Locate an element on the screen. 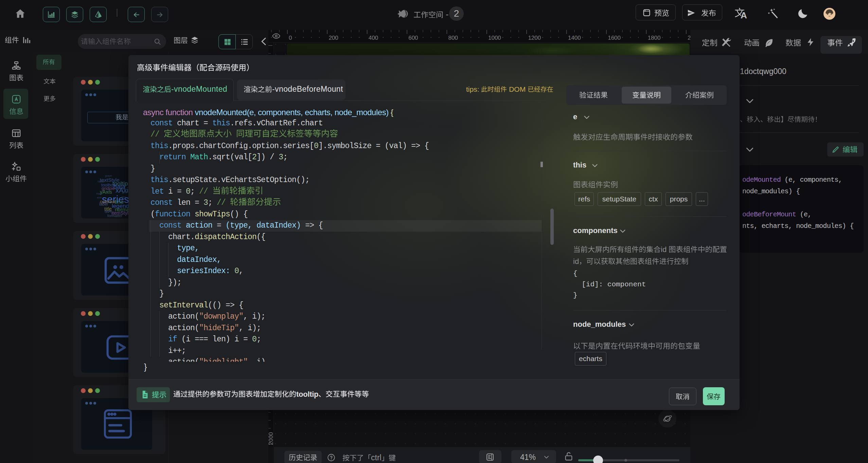 The width and height of the screenshot is (868, 463). svg-text: 1000 is located at coordinates (495, 38).